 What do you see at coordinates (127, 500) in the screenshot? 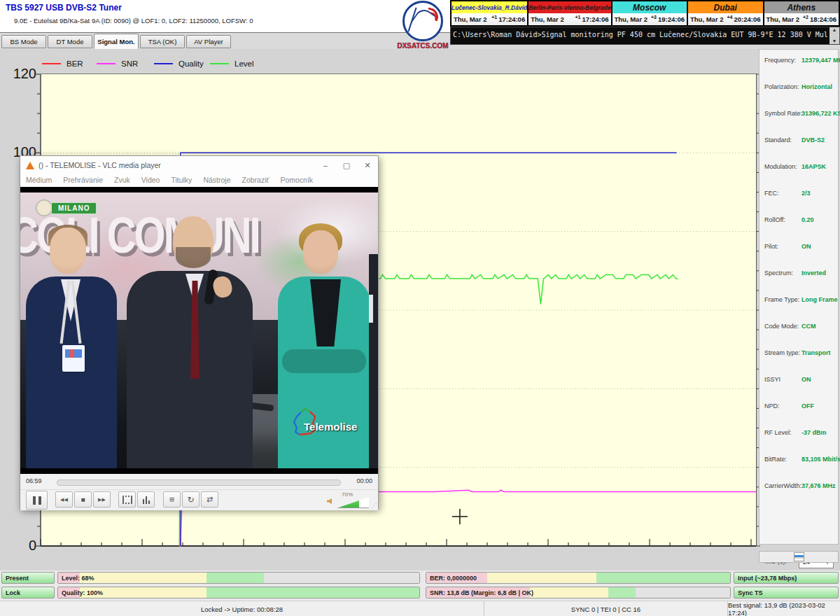
I see `fullscreen-icon` at bounding box center [127, 500].